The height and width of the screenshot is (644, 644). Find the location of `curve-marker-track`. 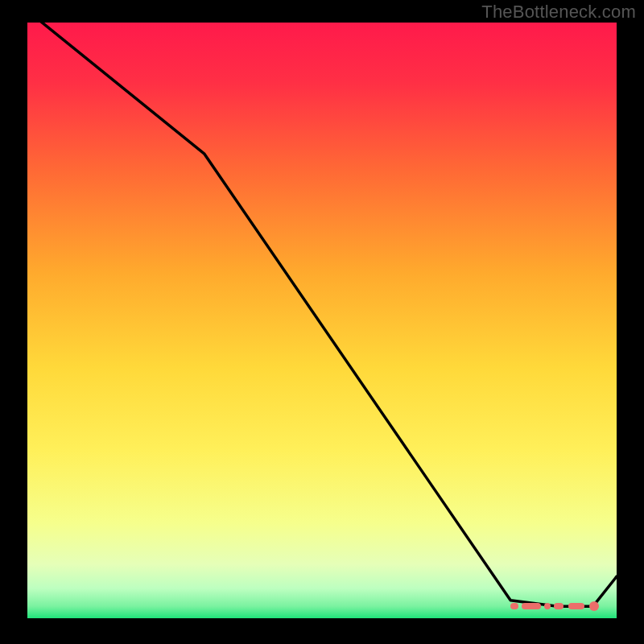

curve-marker-track is located at coordinates (555, 606).